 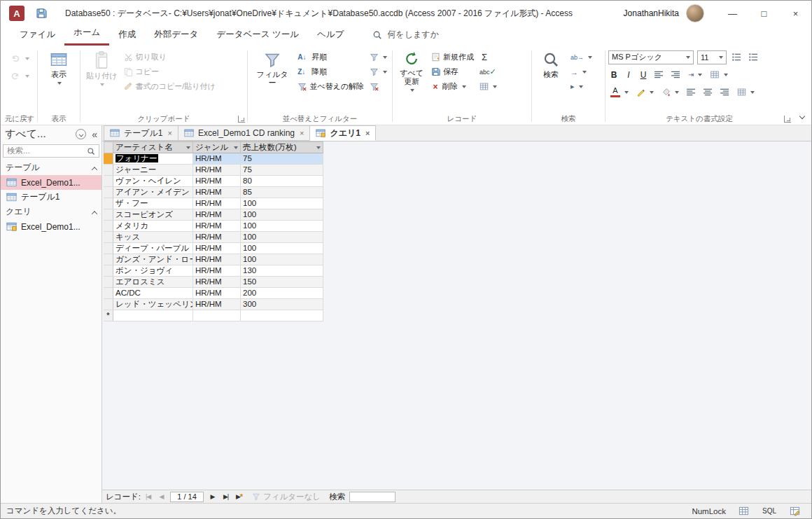 I want to click on tab-home: ホーム, so click(x=87, y=35).